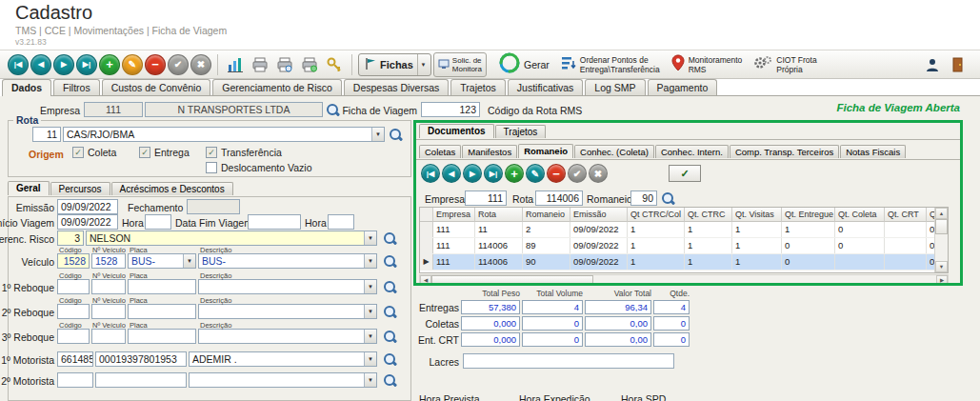 The image size is (980, 401). I want to click on tab-percursos: Percursos, so click(80, 189).